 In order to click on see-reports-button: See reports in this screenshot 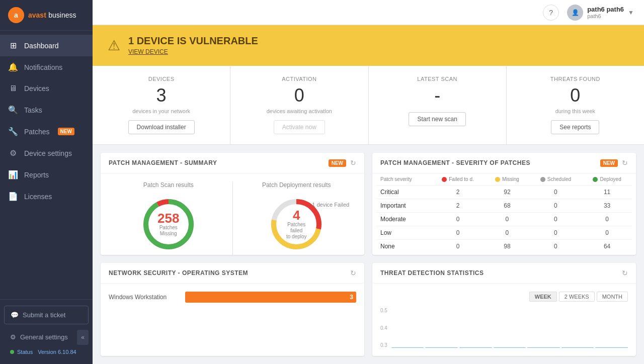, I will do `click(575, 127)`.